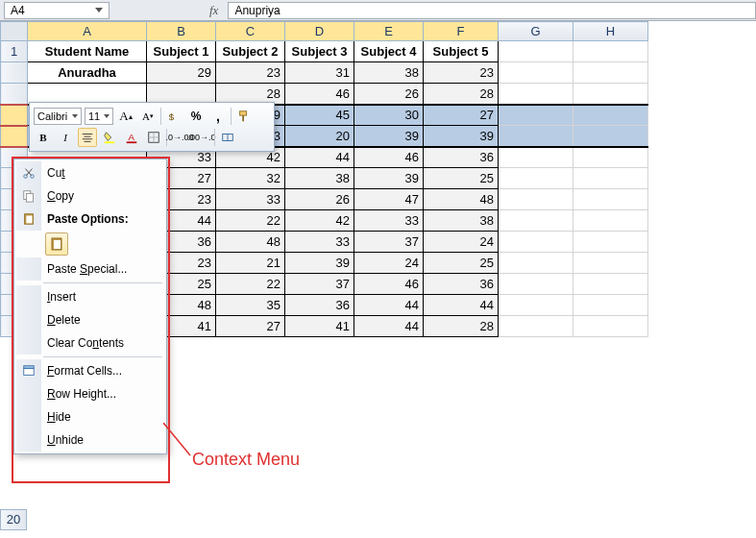  Describe the element at coordinates (461, 32) in the screenshot. I see `col-header-F: F` at that location.